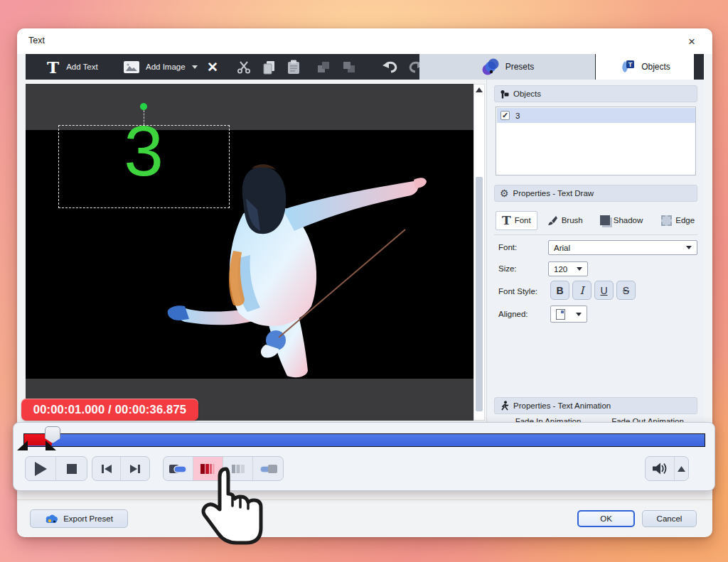 This screenshot has width=728, height=562. Describe the element at coordinates (364, 441) in the screenshot. I see `timeline-track` at that location.